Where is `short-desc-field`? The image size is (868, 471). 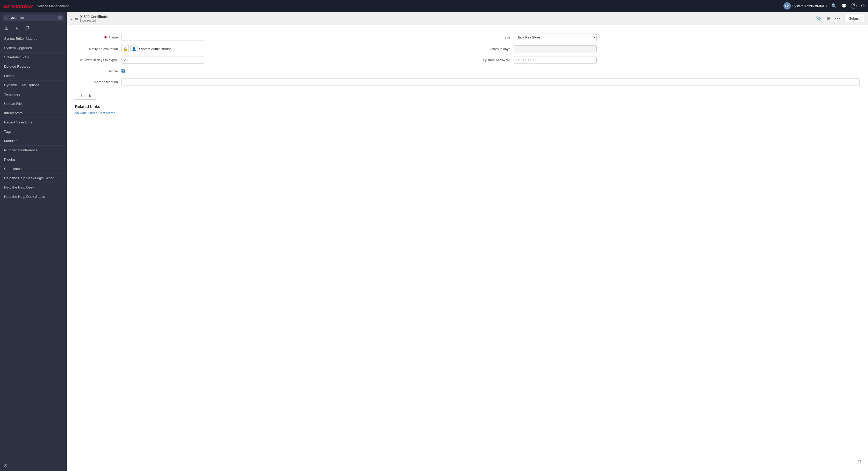 short-desc-field is located at coordinates (491, 82).